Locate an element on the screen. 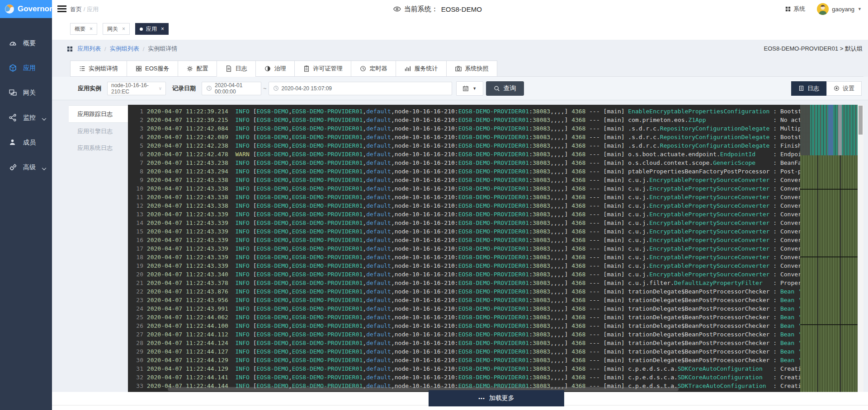 The width and height of the screenshot is (868, 410). breadcrumb-home: 首页 is located at coordinates (76, 9).